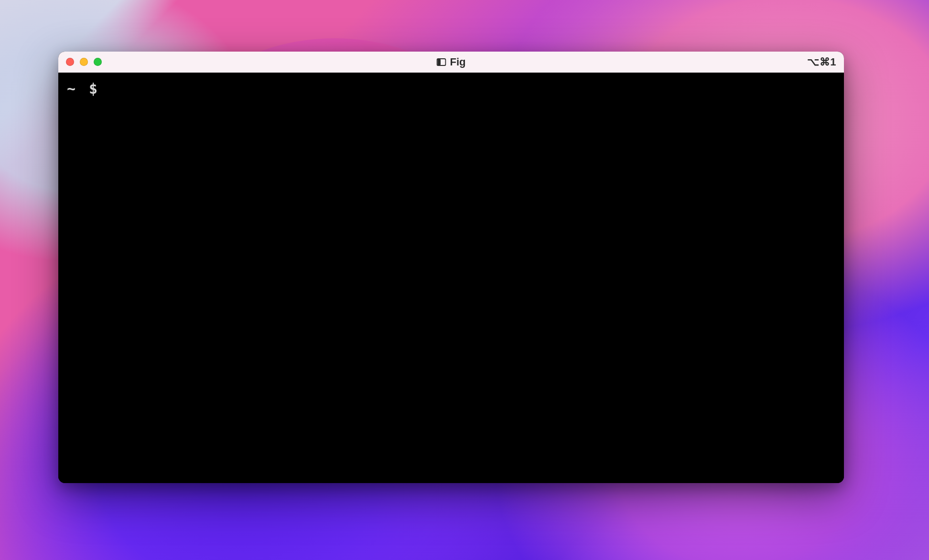 Image resolution: width=929 pixels, height=560 pixels. I want to click on prompt-symbol: $, so click(93, 89).